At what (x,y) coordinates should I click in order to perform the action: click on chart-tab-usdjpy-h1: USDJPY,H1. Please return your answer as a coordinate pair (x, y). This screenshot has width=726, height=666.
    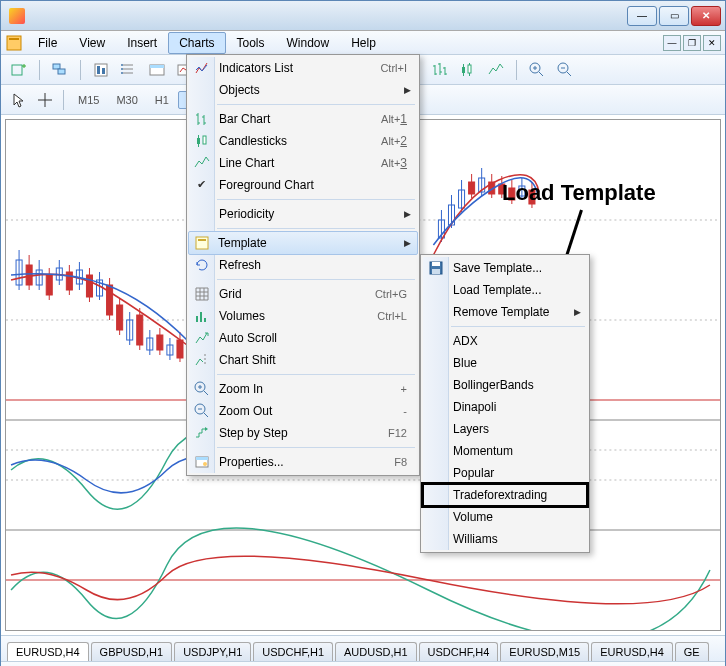
    Looking at the image, I should click on (212, 652).